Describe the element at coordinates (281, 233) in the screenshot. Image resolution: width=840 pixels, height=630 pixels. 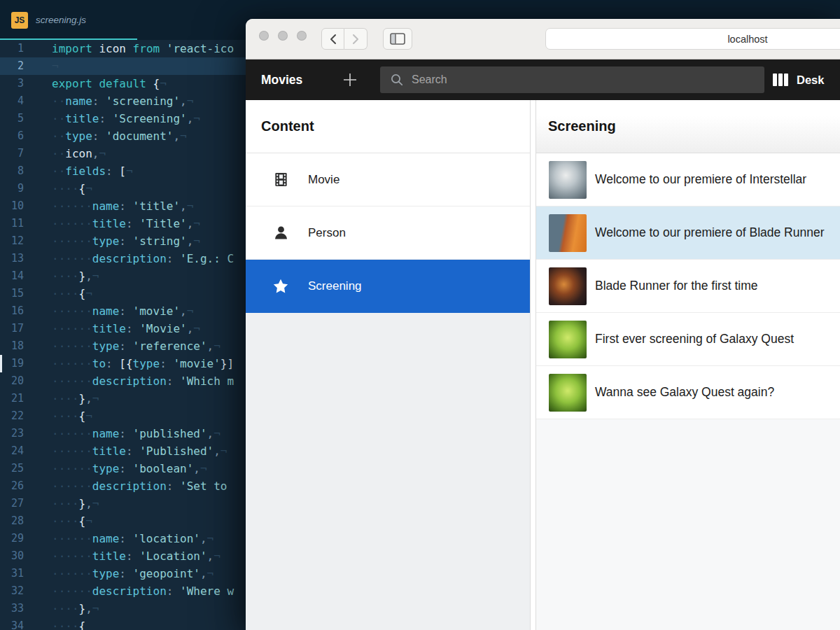
I see `person-icon` at that location.